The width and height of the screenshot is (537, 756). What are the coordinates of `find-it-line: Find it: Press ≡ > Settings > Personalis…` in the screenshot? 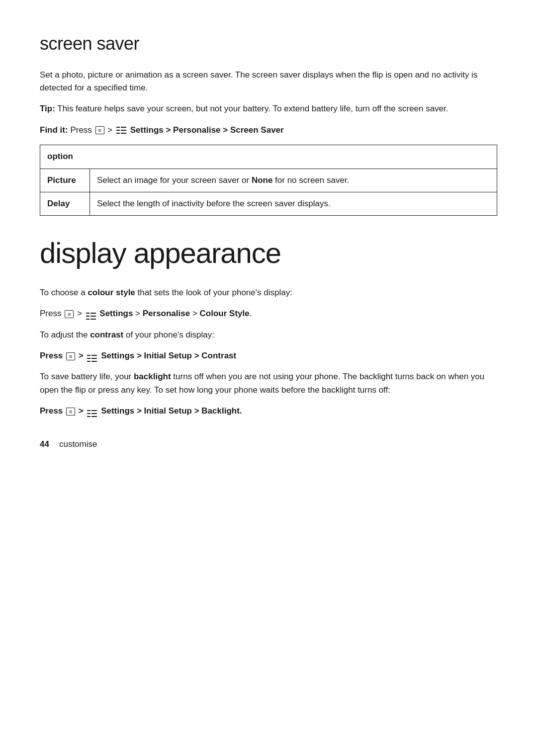 It's located at (268, 130).